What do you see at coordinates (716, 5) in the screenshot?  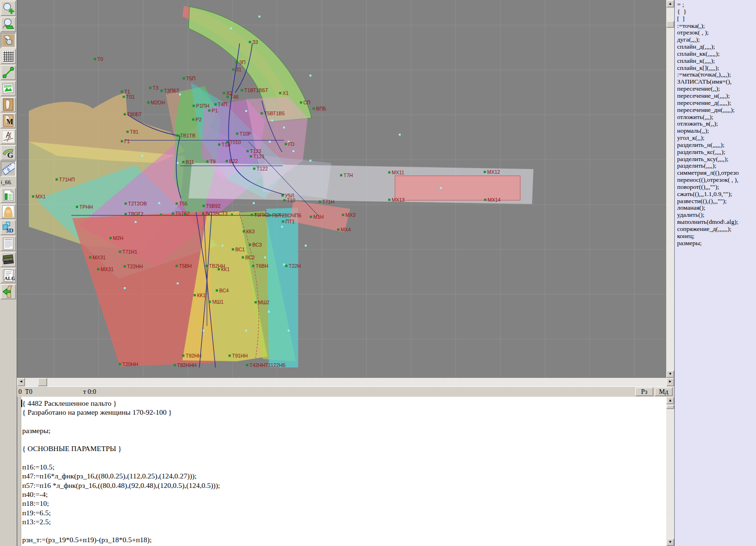 I see `command-item: = ;` at bounding box center [716, 5].